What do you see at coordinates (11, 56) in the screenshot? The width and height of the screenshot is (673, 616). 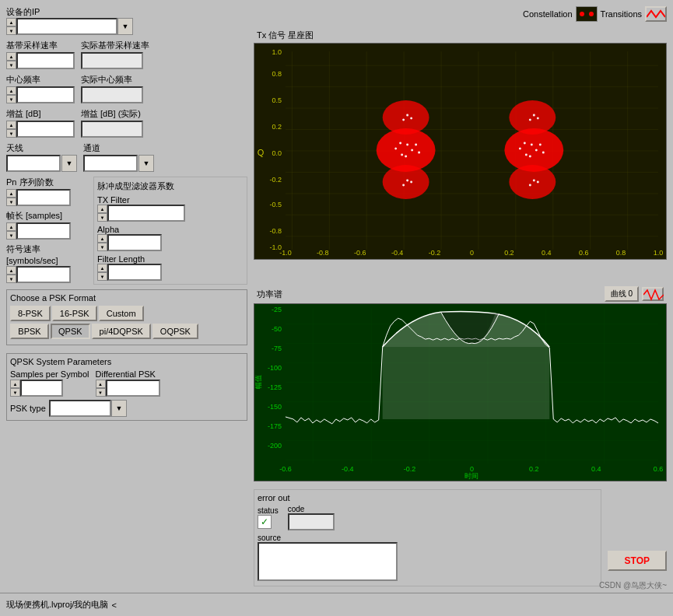 I see `sample-rate-up: ▲` at bounding box center [11, 56].